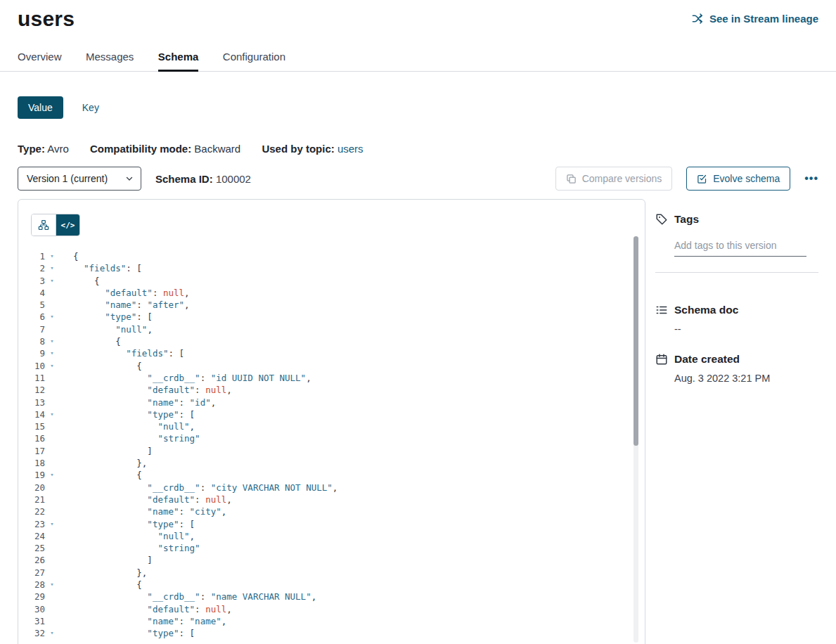 The width and height of the screenshot is (836, 644). Describe the element at coordinates (636, 341) in the screenshot. I see `scrollbar-thumb` at that location.